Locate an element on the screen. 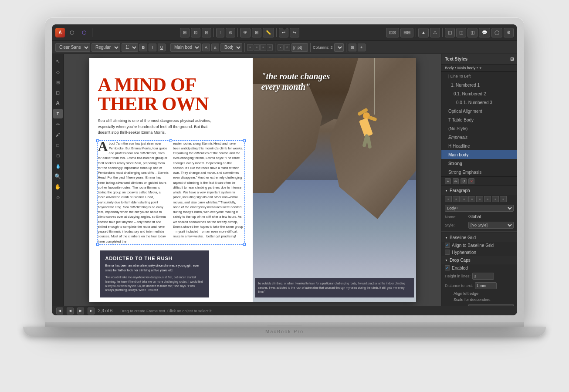 The image size is (569, 392). nav-next-btn: ▶ is located at coordinates (91, 311).